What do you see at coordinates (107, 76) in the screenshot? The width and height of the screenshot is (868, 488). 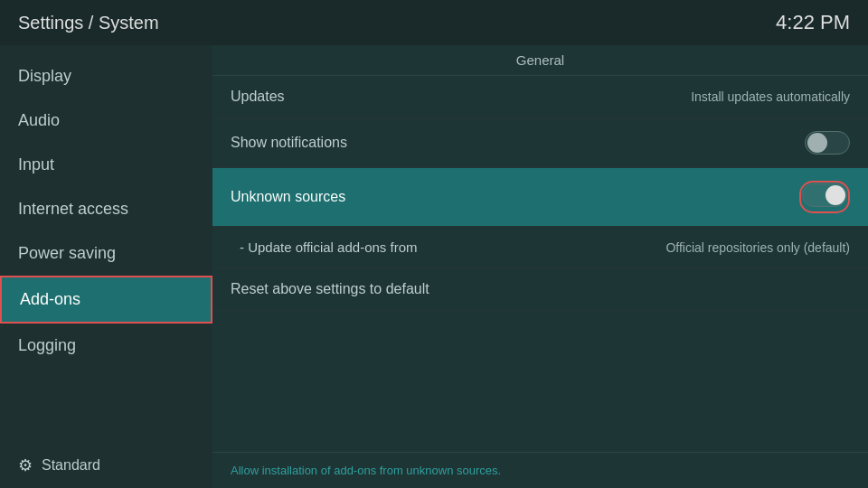 I see `sidebar-item-display: Display` at bounding box center [107, 76].